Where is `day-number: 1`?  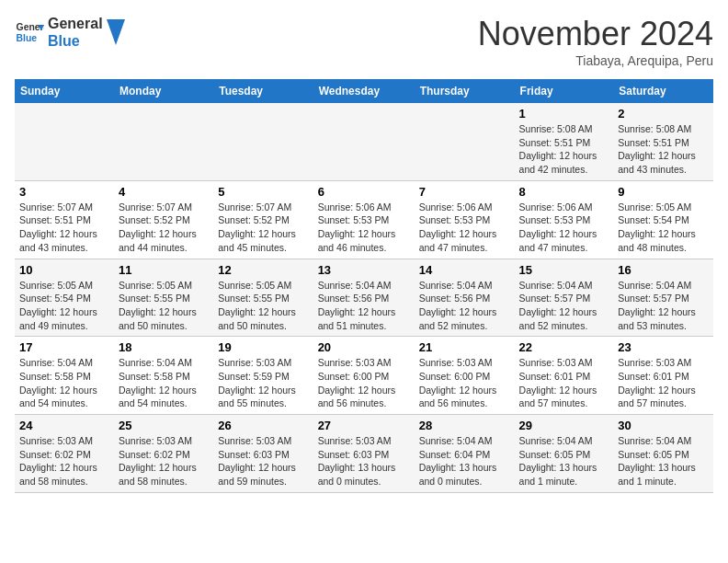
day-number: 1 is located at coordinates (564, 114).